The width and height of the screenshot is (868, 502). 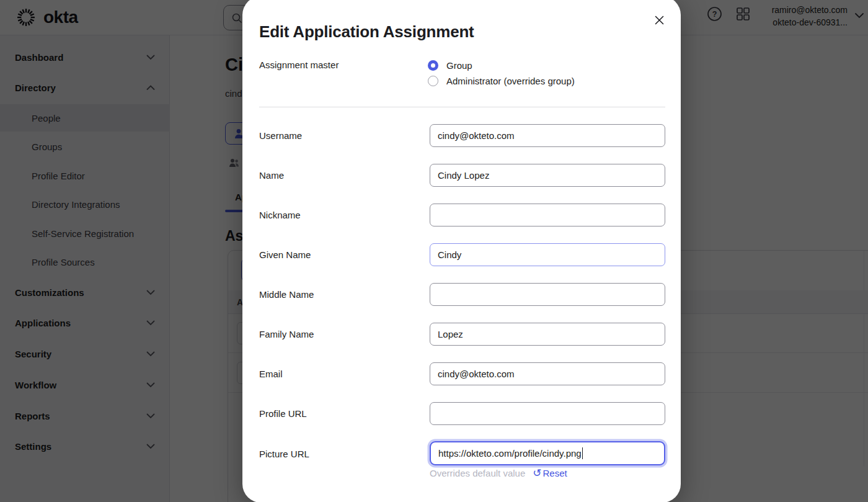 I want to click on nickname-input, so click(x=547, y=215).